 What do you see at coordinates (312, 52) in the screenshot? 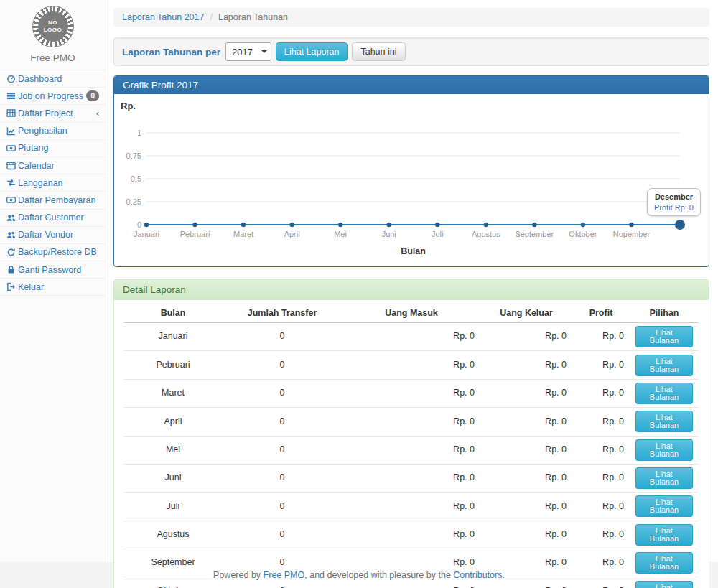
I see `lihat-laporan-button: Lihat Laporan` at bounding box center [312, 52].